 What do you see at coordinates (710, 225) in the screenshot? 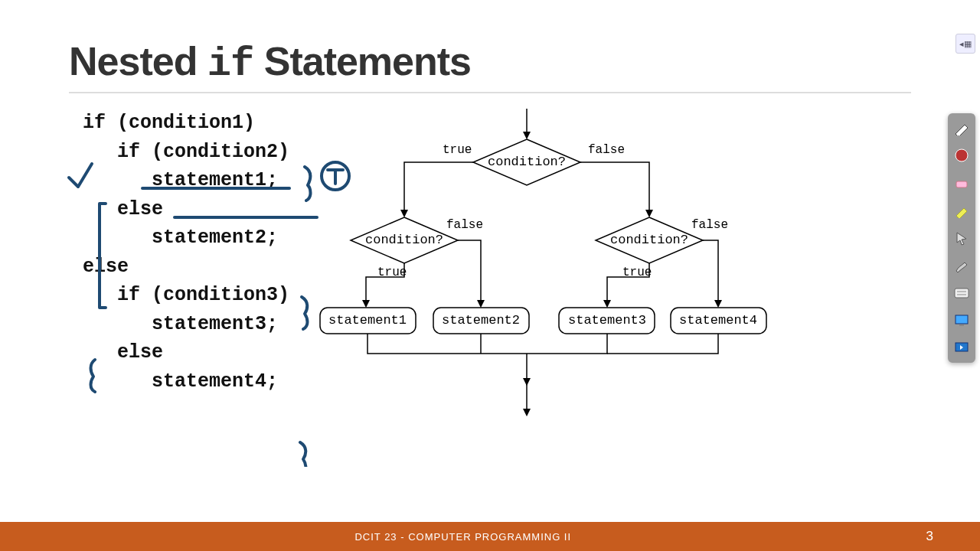
I see `lbl-false-r: false` at bounding box center [710, 225].